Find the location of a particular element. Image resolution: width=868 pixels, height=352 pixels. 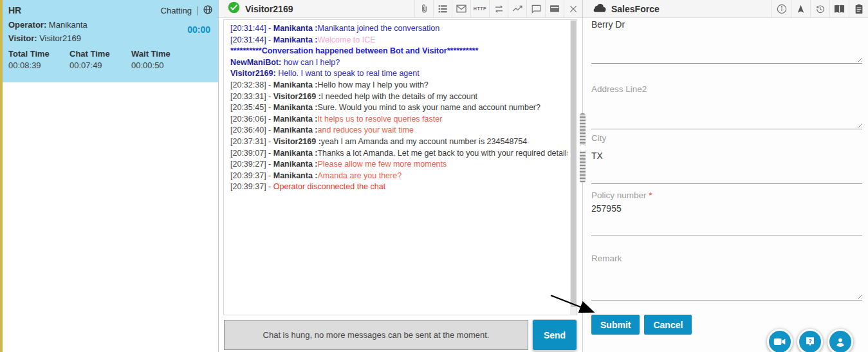

field-label: Policy number * is located at coordinates (727, 196).